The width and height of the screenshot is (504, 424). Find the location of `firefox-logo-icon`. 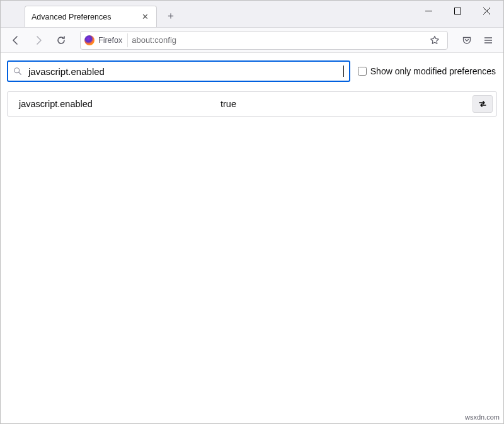

firefox-logo-icon is located at coordinates (89, 40).